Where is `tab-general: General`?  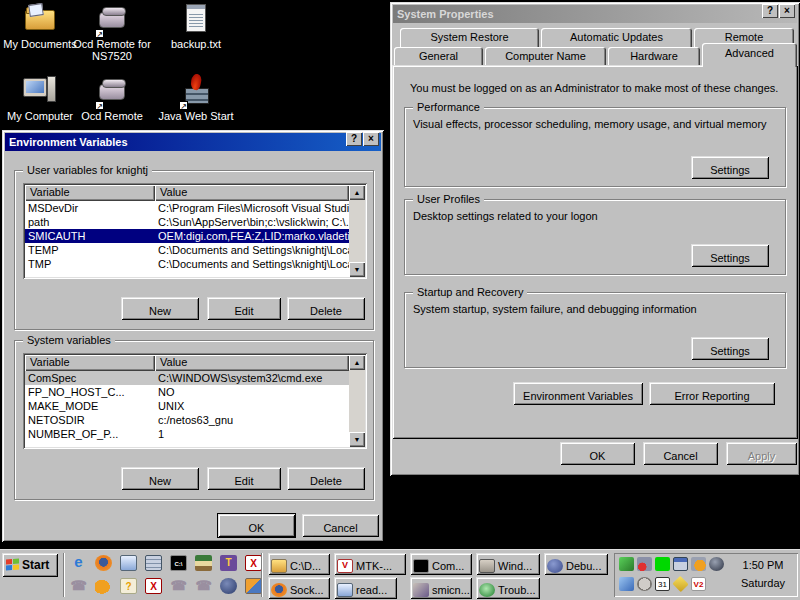 tab-general: General is located at coordinates (438, 56).